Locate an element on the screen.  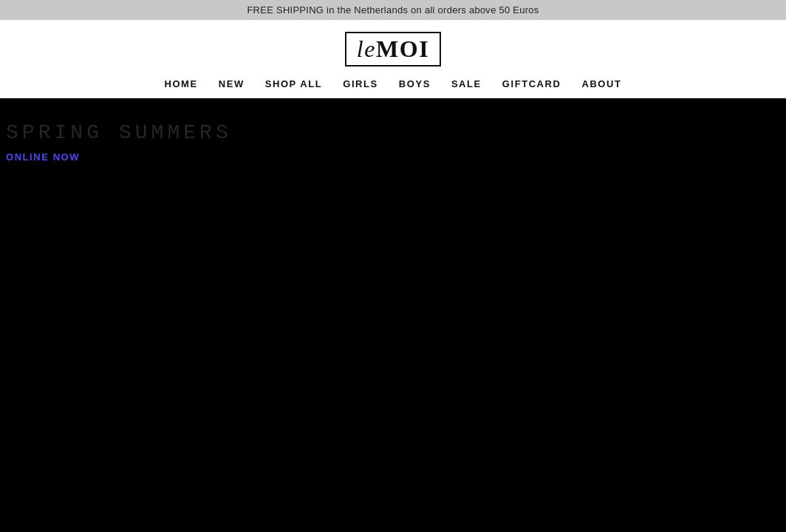
nav-item-shop-all: SHOP ALL is located at coordinates (294, 84).